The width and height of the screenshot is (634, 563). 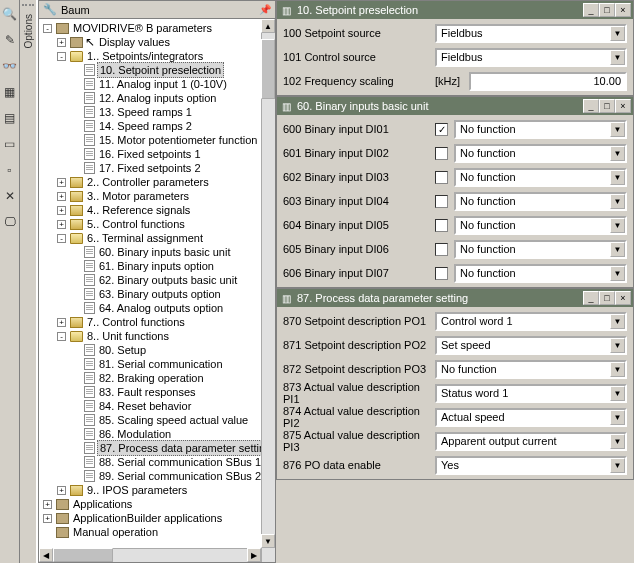 I want to click on tree-node-label: 14. Speed ramps 2, so click(x=146, y=126).